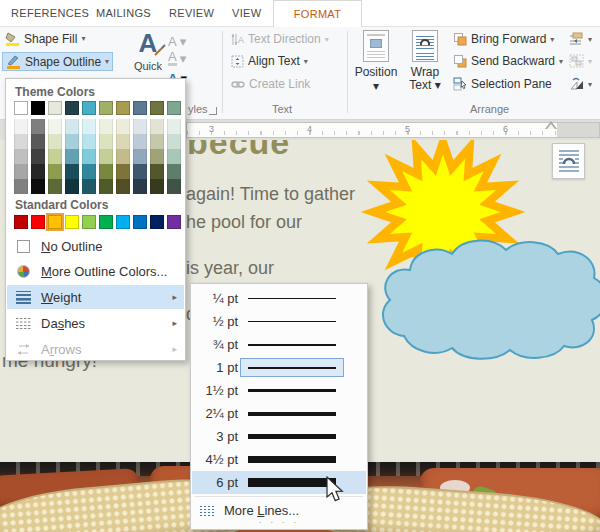  What do you see at coordinates (279, 436) in the screenshot?
I see `weight-option-3pt: 3 pt` at bounding box center [279, 436].